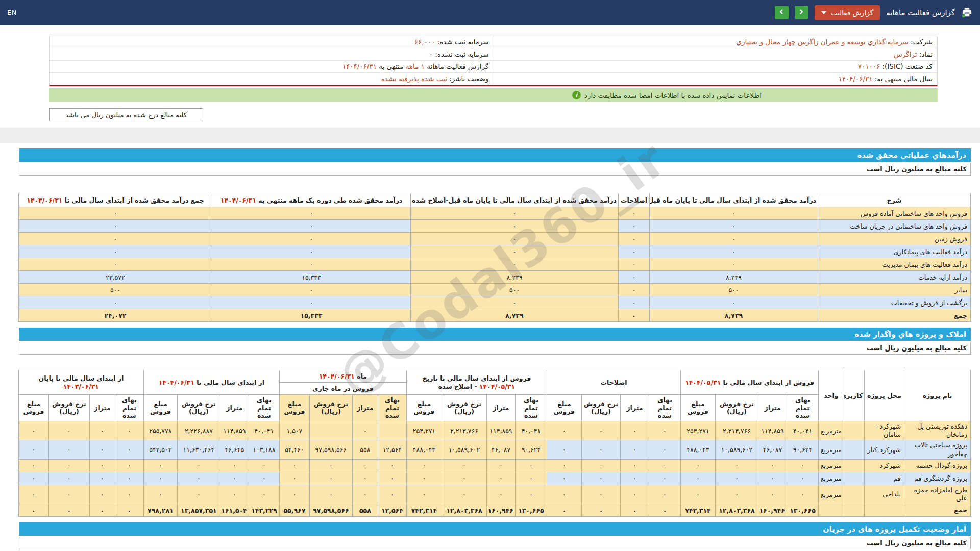 The width and height of the screenshot is (980, 551). What do you see at coordinates (801, 12) in the screenshot?
I see `chevron-right-icon` at bounding box center [801, 12].